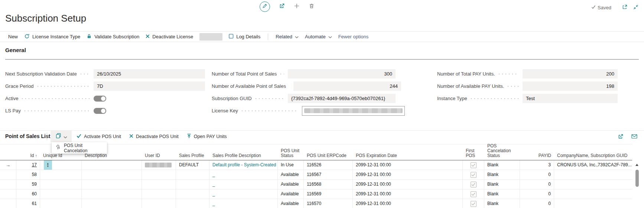 Image resolution: width=644 pixels, height=208 pixels. Describe the element at coordinates (328, 185) in the screenshot. I see `cell-pos_unit_erpcode: 116568` at that location.